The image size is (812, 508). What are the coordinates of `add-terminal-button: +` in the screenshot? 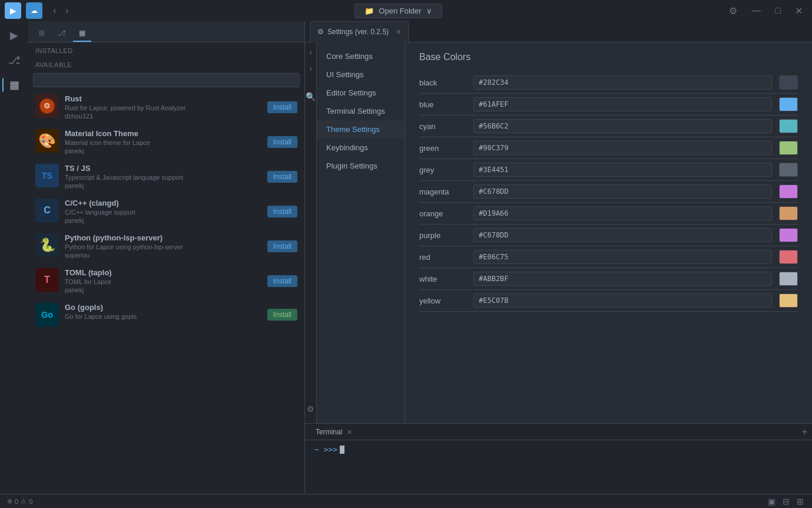 It's located at (804, 432).